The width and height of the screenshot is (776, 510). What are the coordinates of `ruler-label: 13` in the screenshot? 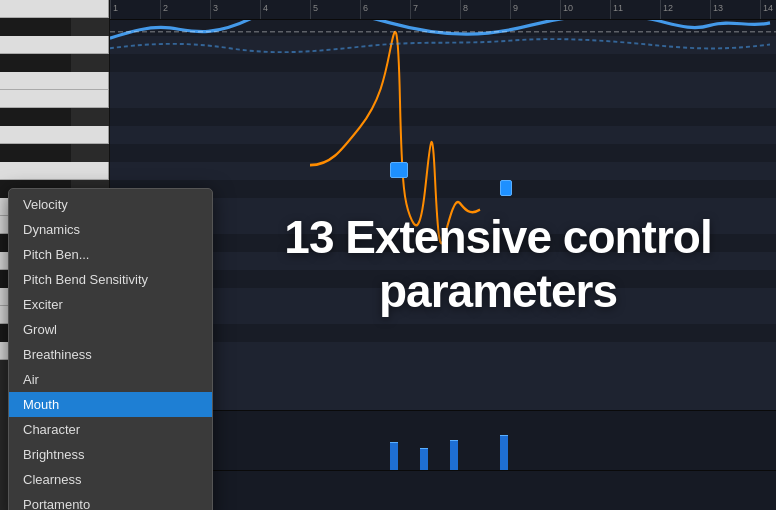 It's located at (718, 8).